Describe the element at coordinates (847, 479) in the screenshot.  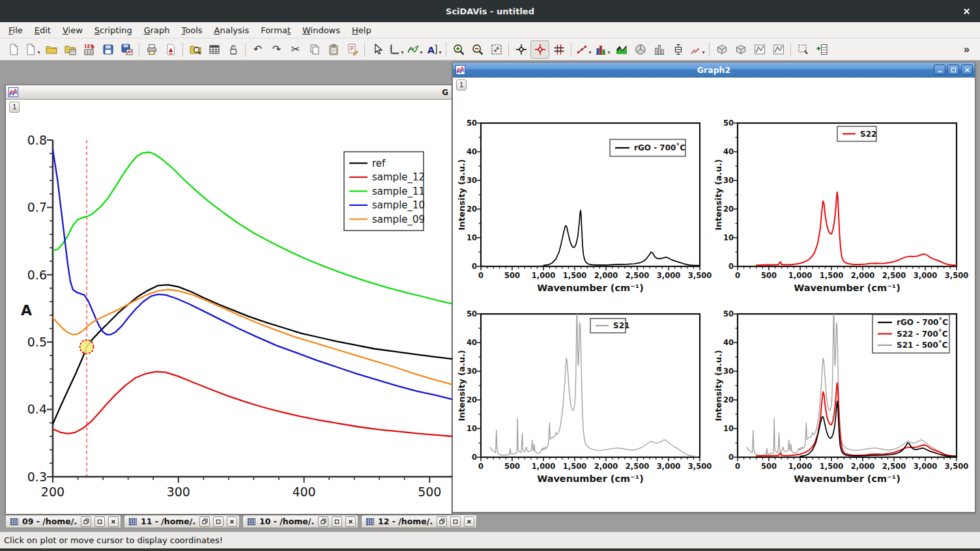
I see `svg-text: Wavenumber (cm⁻¹)` at that location.